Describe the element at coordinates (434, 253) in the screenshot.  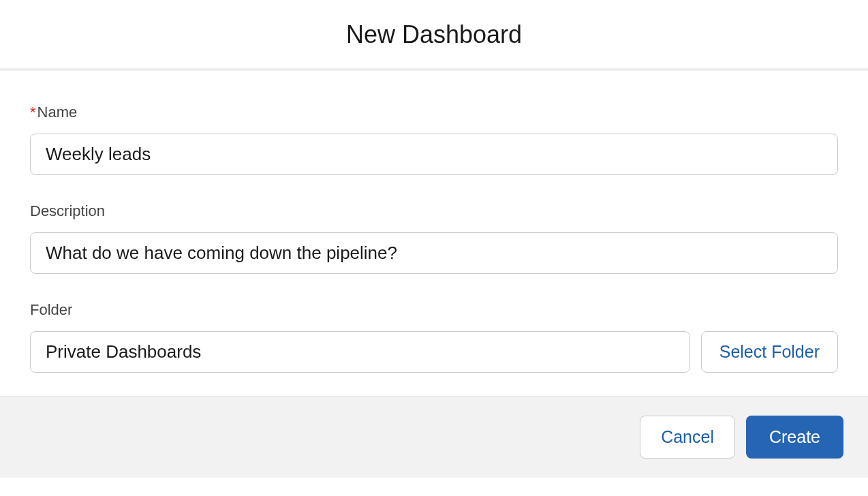
I see `description-input` at that location.